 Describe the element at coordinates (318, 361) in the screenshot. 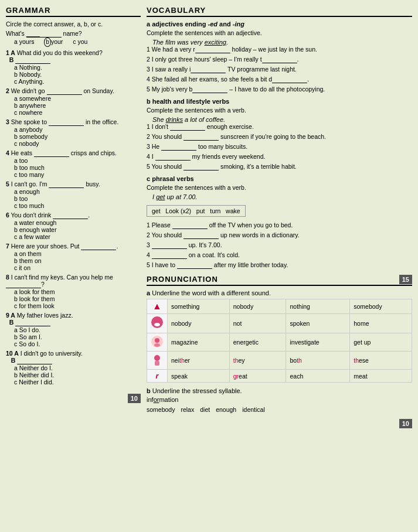

I see `pron-word-4-3: both` at that location.